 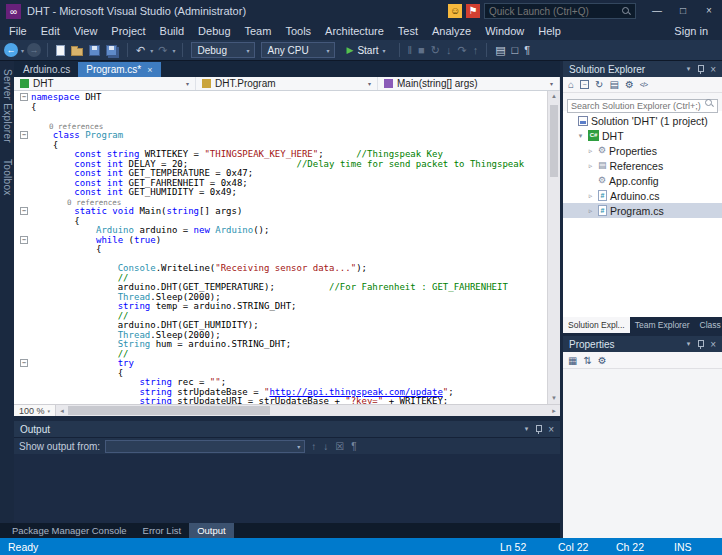 What do you see at coordinates (516, 50) in the screenshot?
I see `bookmark-icon: □` at bounding box center [516, 50].